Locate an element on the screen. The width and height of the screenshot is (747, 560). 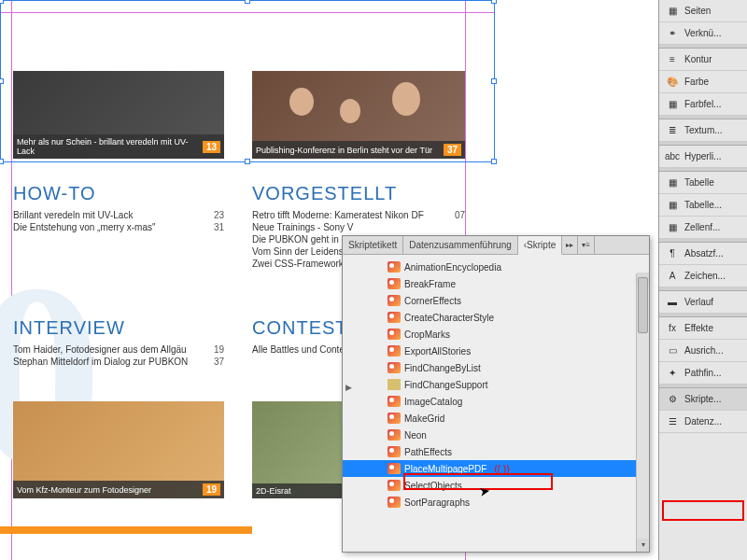
panel-icon: ≣ is located at coordinates (672, 131).